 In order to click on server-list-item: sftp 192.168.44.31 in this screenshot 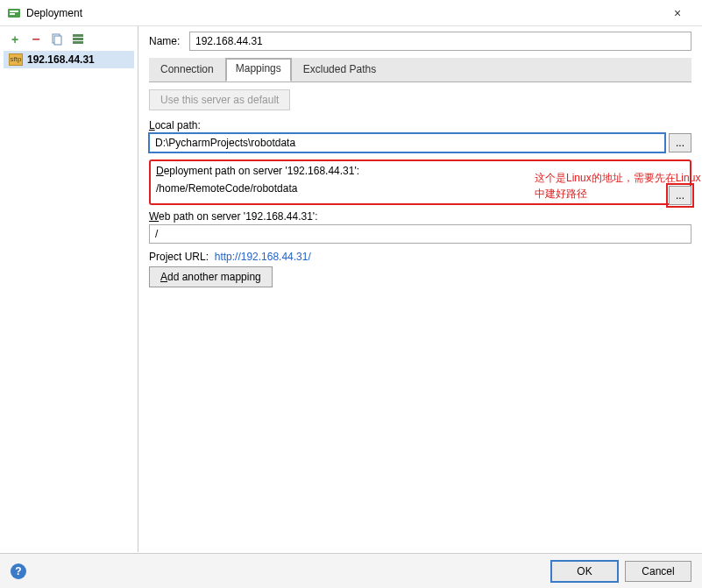, I will do `click(68, 60)`.